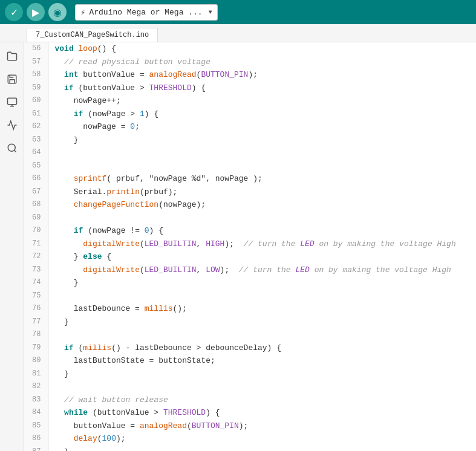  I want to click on table-row: 71 digitalWrite(LED_BUILTIN, HIGH); // t…, so click(250, 244).